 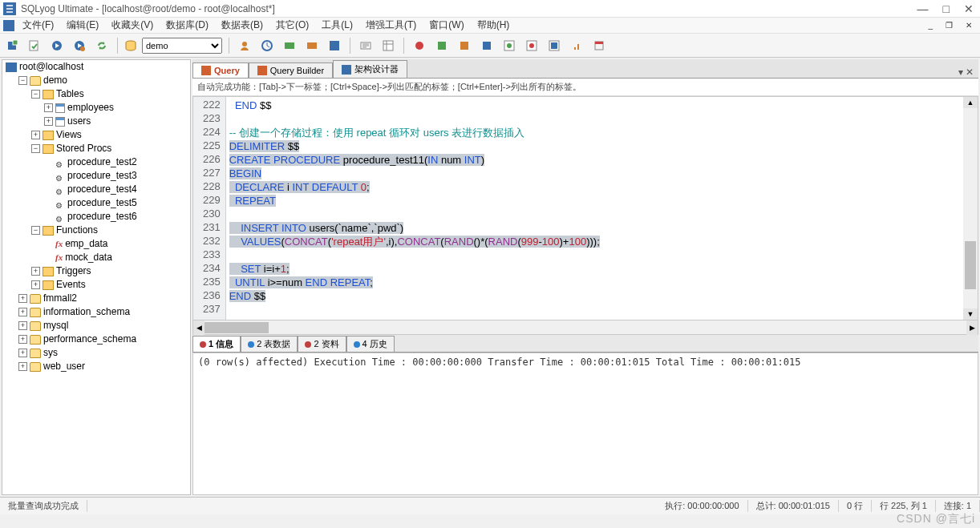 I want to click on menu-fav: 收藏夹(V), so click(x=132, y=26).